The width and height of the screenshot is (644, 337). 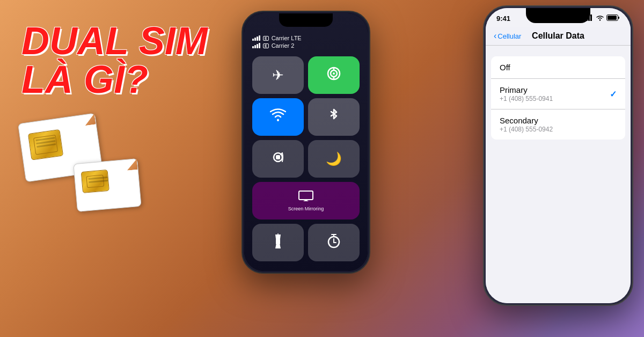 I want to click on timer-button, so click(x=334, y=243).